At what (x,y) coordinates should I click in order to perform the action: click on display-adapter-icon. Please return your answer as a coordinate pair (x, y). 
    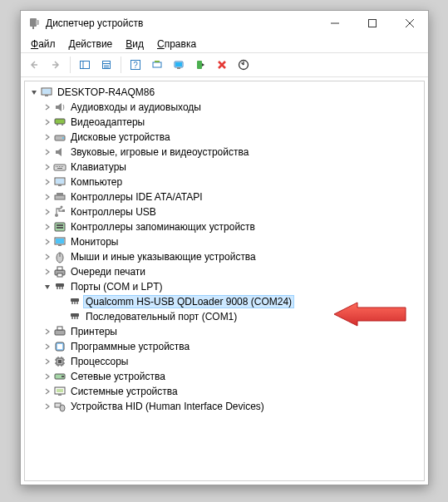
    Looking at the image, I should click on (60, 122).